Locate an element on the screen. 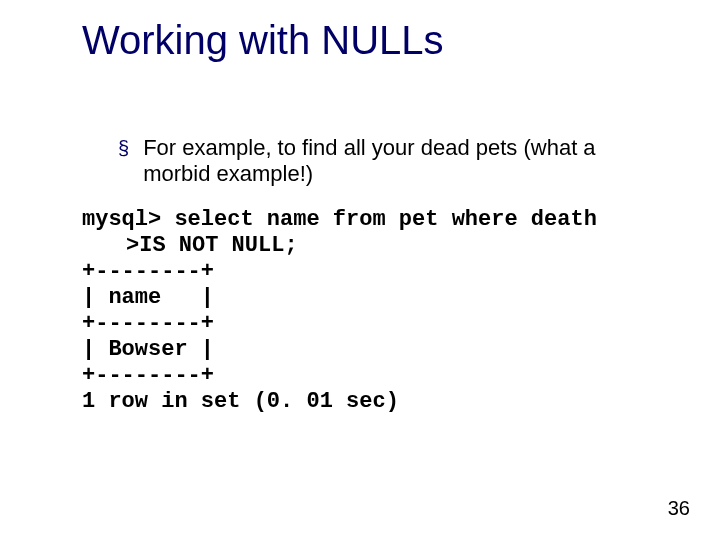  slide-title: Working with NULLs is located at coordinates (263, 40).